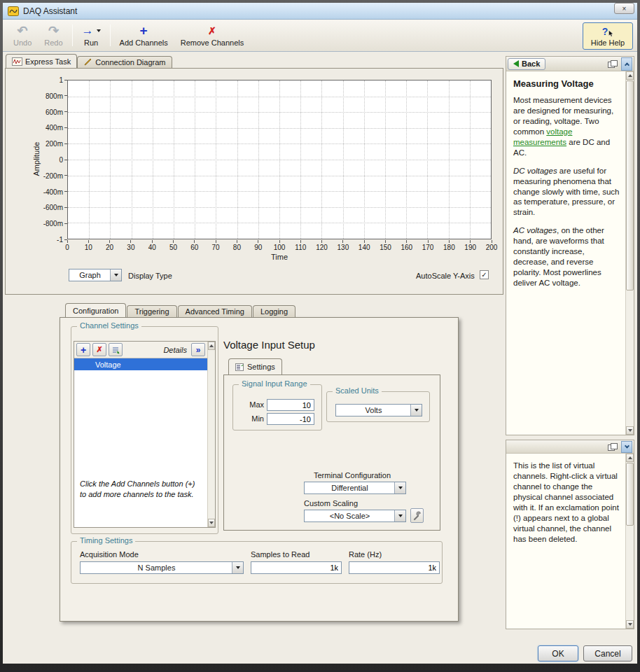  Describe the element at coordinates (378, 407) in the screenshot. I see `scaled-units-group: Scaled Units Volts` at that location.